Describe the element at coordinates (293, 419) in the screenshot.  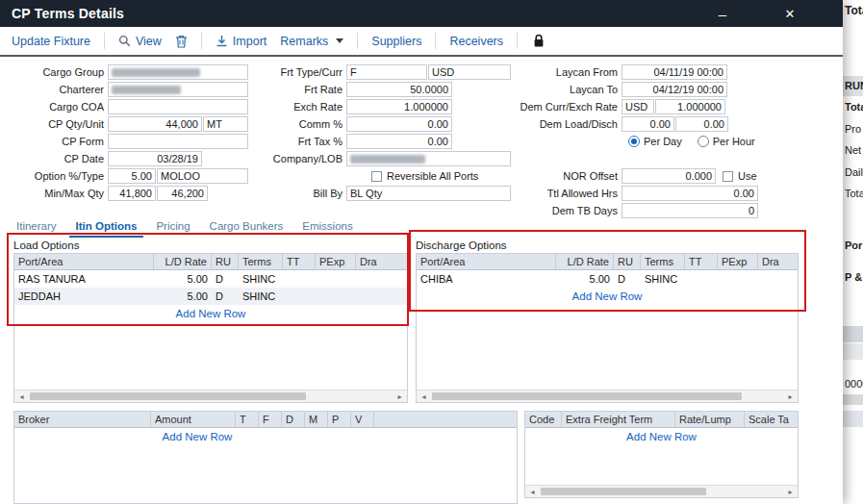
I see `column-header-d: D` at that location.